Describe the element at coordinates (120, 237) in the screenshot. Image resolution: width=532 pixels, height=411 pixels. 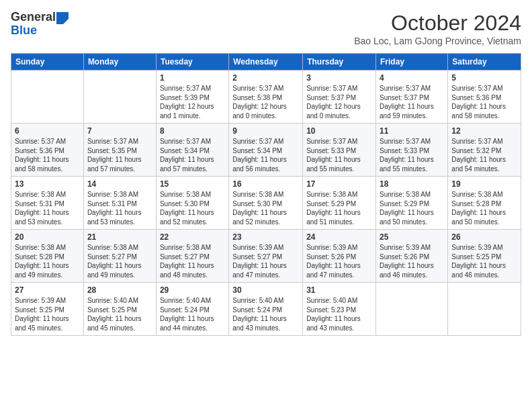
I see `day-number: 21` at that location.